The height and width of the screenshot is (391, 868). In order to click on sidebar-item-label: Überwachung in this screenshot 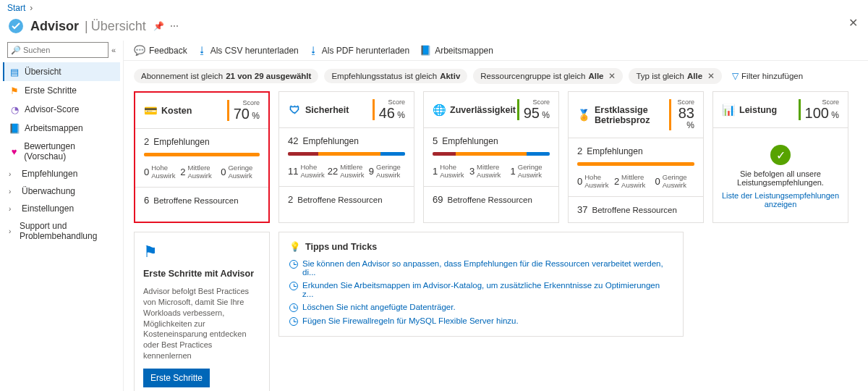, I will do `click(48, 191)`.